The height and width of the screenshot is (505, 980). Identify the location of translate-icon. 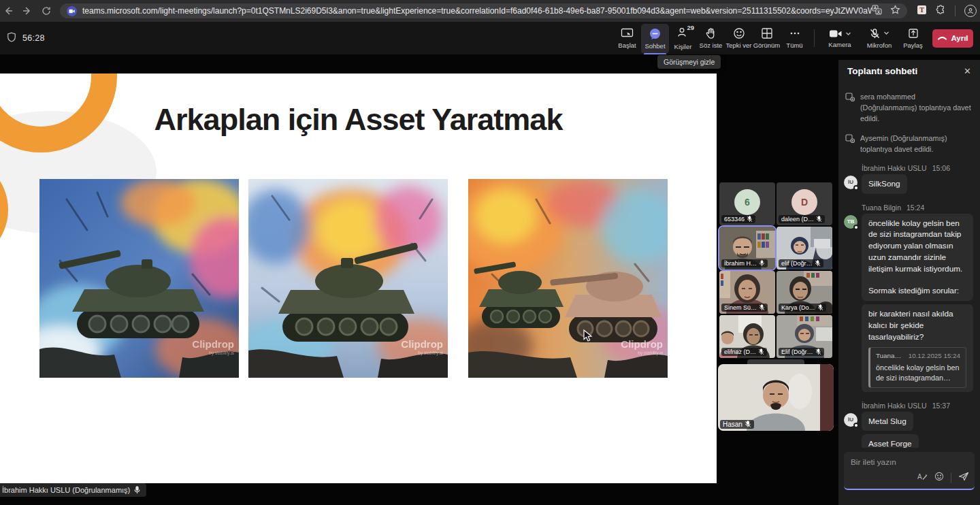
(877, 11).